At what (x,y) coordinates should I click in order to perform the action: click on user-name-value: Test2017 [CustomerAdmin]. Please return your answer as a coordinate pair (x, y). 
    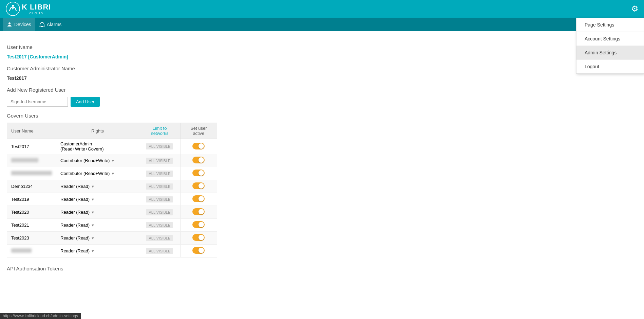
    Looking at the image, I should click on (322, 57).